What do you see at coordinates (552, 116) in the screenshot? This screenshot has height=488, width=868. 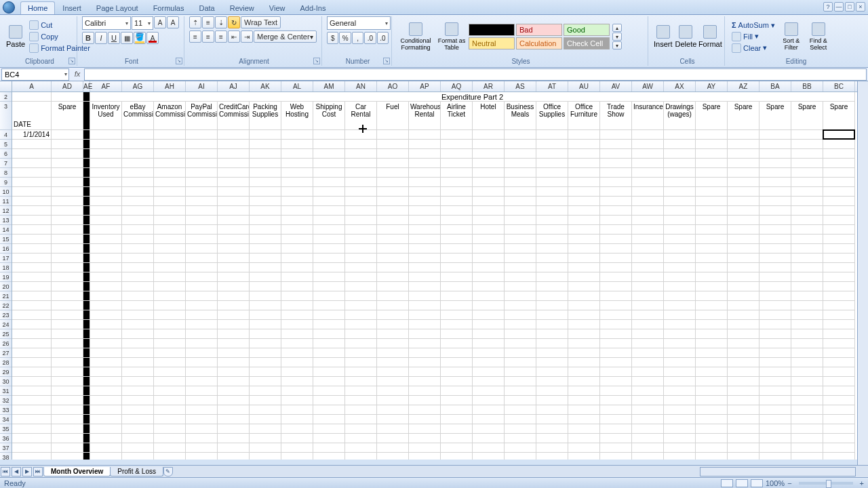 I see `cell: OfficeSupplies` at bounding box center [552, 116].